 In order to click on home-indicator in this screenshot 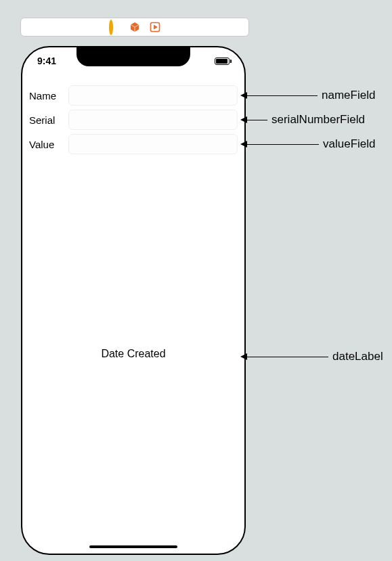, I will do `click(133, 547)`.